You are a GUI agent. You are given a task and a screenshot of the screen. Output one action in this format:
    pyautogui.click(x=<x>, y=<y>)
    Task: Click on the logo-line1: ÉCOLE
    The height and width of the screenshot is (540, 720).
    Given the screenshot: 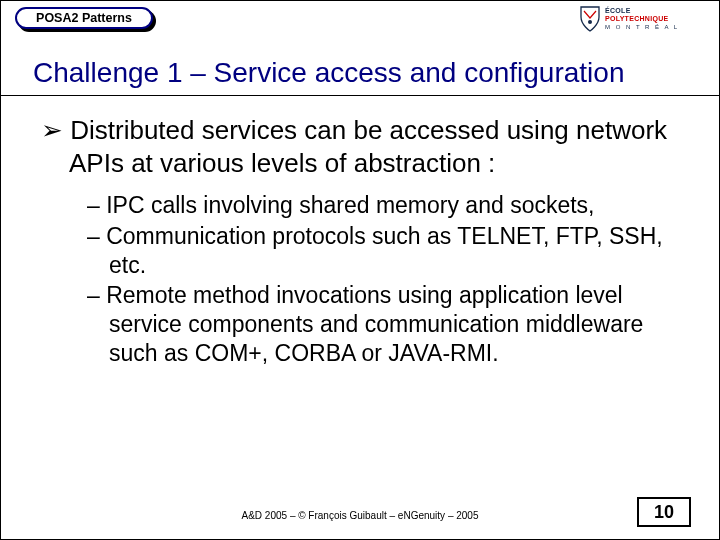 What is the action you would take?
    pyautogui.click(x=642, y=11)
    